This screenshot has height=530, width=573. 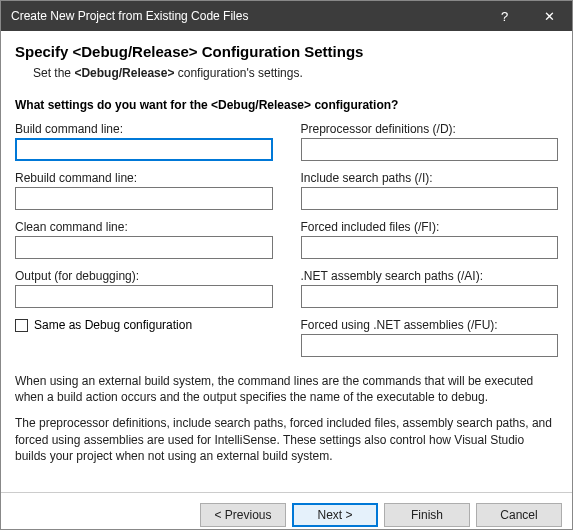 What do you see at coordinates (144, 178) in the screenshot?
I see `rebuild-command-label: Rebuild command line:` at bounding box center [144, 178].